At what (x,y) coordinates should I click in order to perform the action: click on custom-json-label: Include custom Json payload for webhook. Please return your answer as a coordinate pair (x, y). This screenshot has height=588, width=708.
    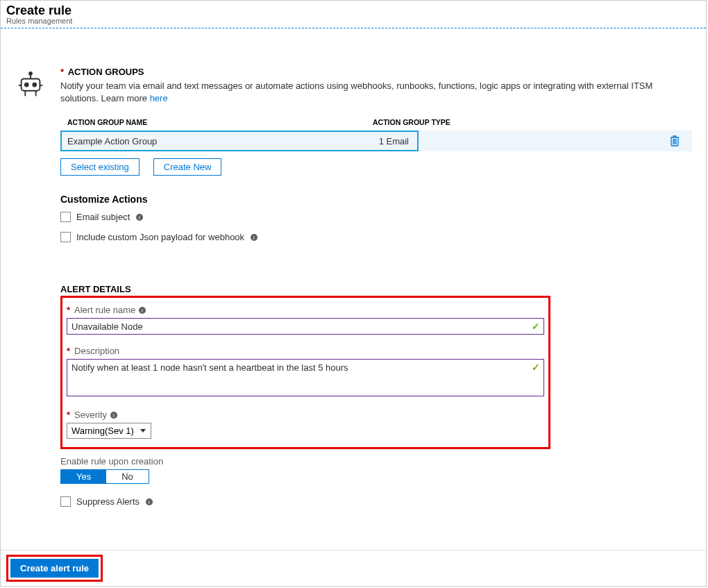
    Looking at the image, I should click on (160, 237).